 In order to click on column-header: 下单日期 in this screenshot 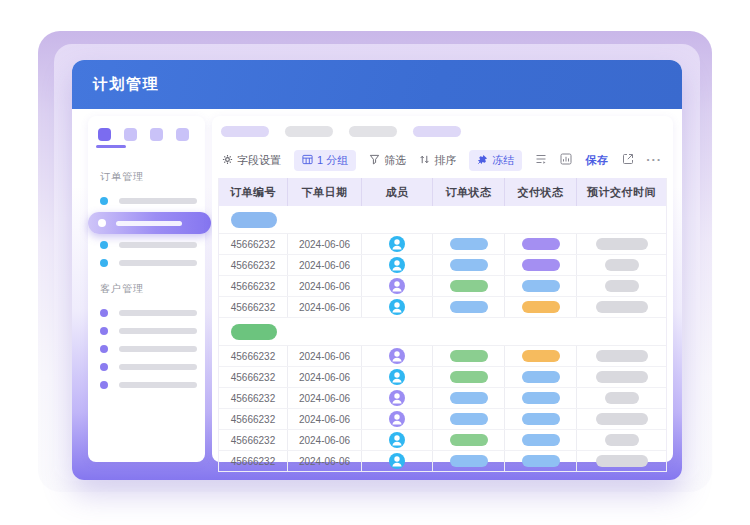, I will do `click(325, 192)`.